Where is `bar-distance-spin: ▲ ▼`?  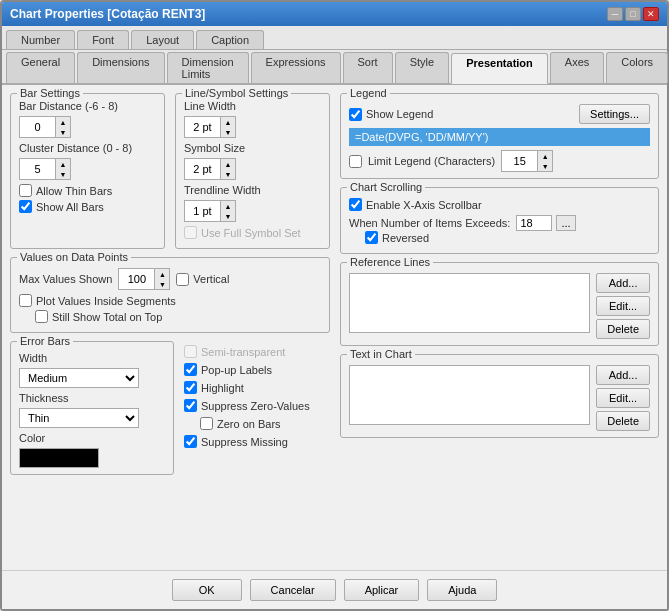
bar-distance-spin: ▲ ▼ is located at coordinates (45, 127).